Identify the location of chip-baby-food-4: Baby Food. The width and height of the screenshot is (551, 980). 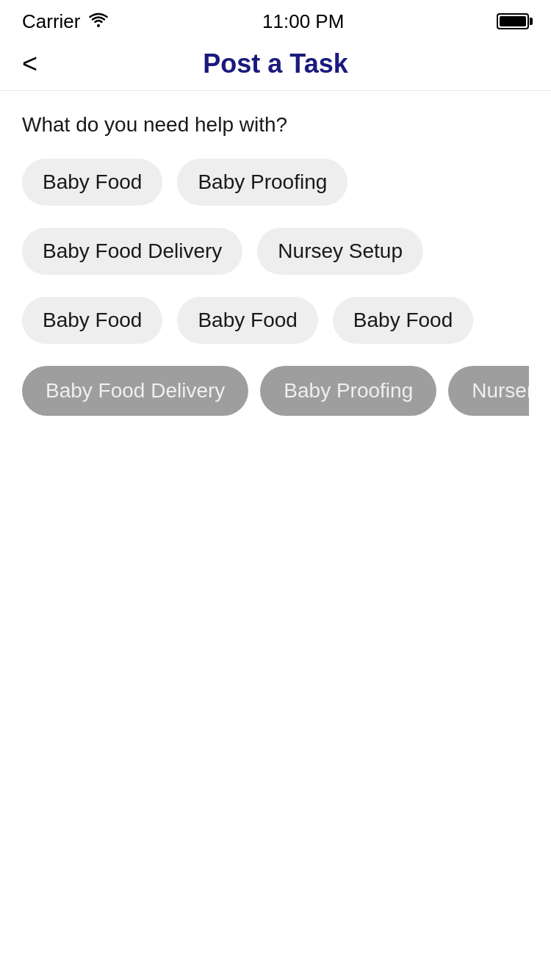
(403, 320).